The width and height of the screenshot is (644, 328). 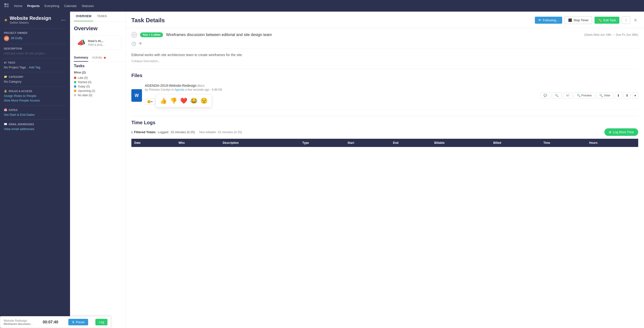 What do you see at coordinates (35, 91) in the screenshot?
I see `roles-label: 🔒 Roles & Access` at bounding box center [35, 91].